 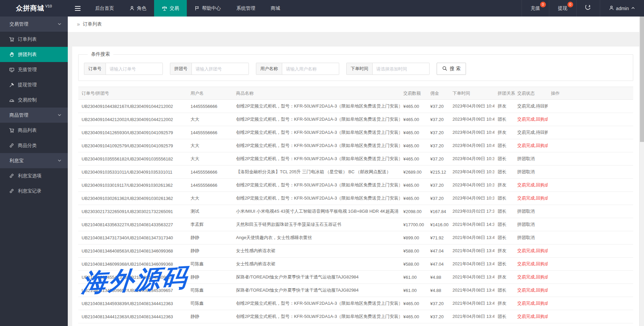 What do you see at coordinates (34, 100) in the screenshot?
I see `sidebar-item-6: 交易控制` at bounding box center [34, 100].